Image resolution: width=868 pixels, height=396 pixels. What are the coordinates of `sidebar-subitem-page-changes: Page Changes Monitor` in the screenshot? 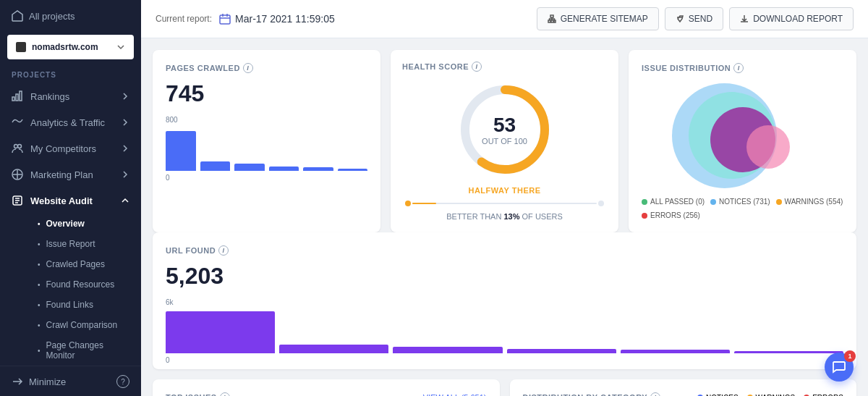 It's located at (78, 350).